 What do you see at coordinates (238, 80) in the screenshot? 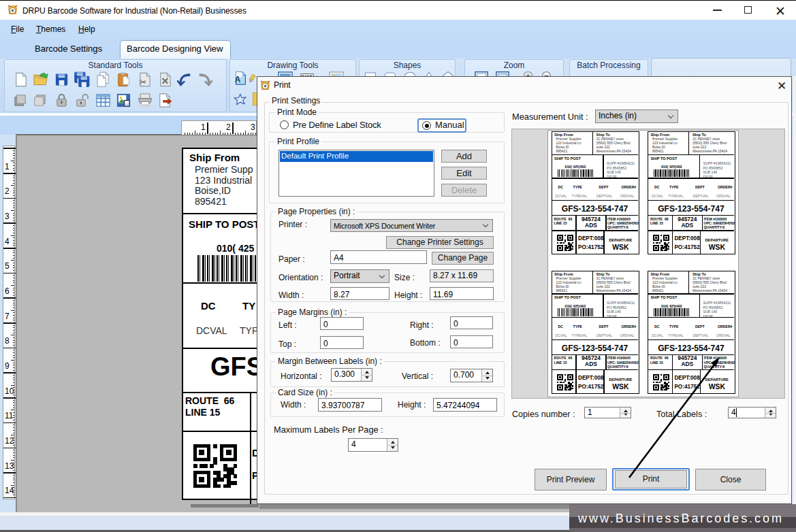
I see `svg-text: A` at bounding box center [238, 80].